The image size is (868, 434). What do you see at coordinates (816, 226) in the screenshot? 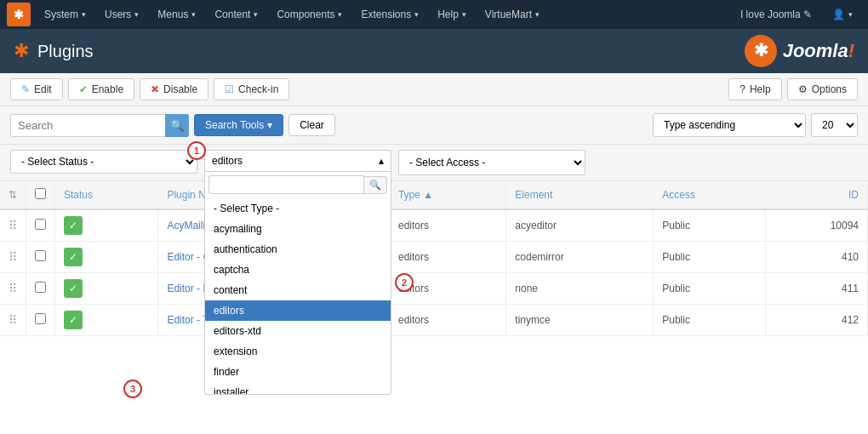
I see `id-cell: 10094` at bounding box center [816, 226].